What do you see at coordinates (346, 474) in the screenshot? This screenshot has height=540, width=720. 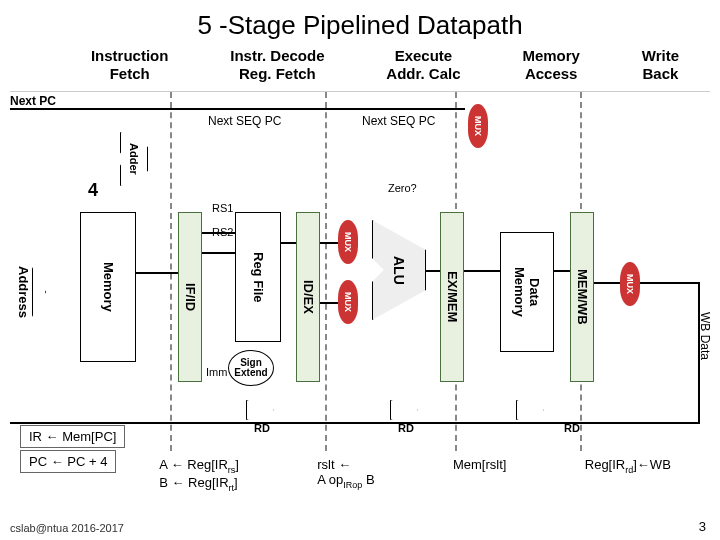 I see `rtl-rslt: rslt ← A opIRop B` at bounding box center [346, 474].